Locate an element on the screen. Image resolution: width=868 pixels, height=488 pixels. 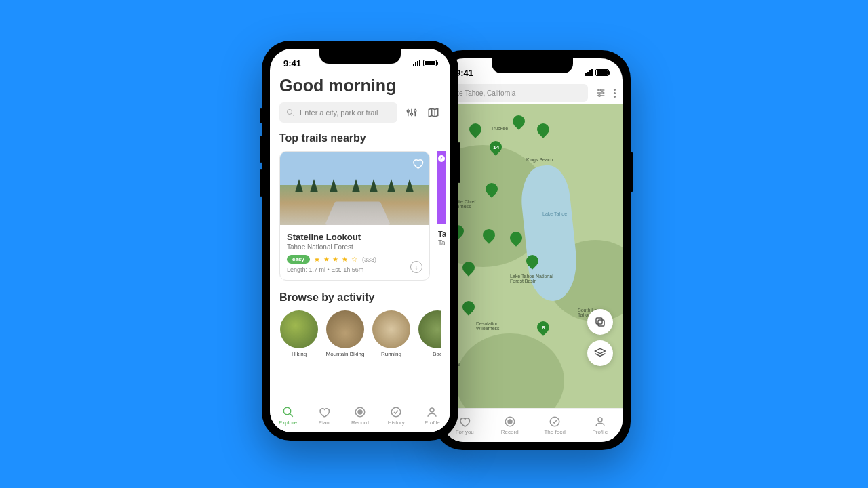
map-view: Truckee Kings Beach Granite Chief Wilder… is located at coordinates (532, 256).